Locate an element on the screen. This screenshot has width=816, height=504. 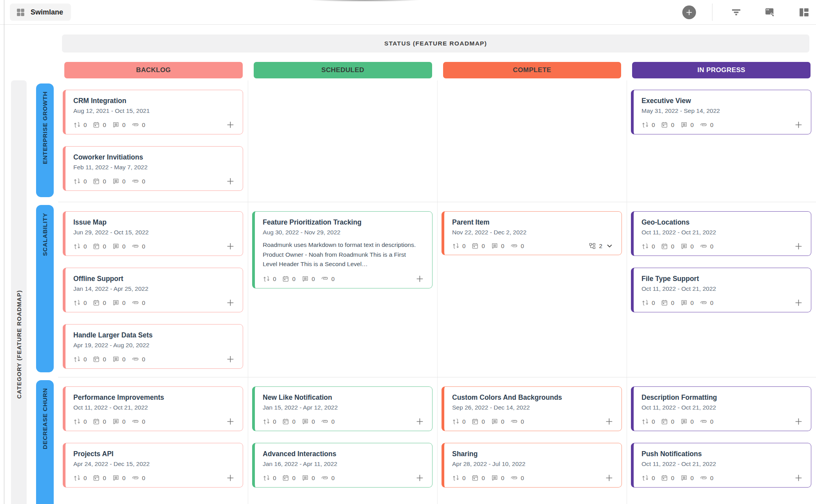
card-geo-locations: Geo-LocationsOct 11, 2022 - Oct 21, 2022… is located at coordinates (721, 234).